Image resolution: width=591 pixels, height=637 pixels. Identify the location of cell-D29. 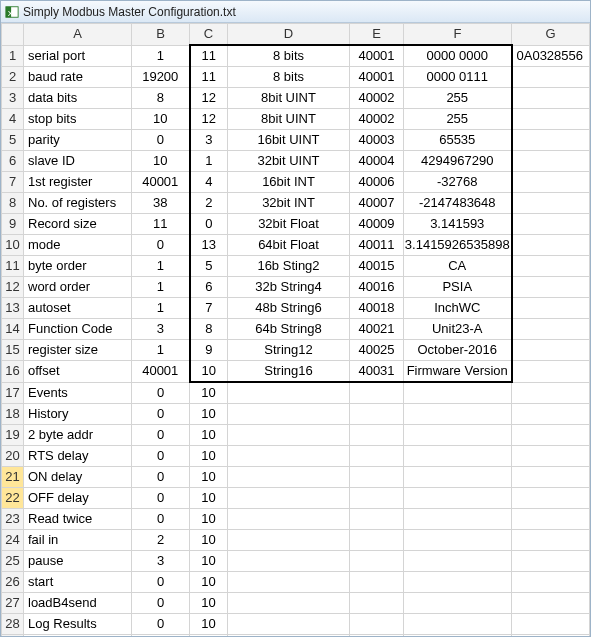
(289, 636).